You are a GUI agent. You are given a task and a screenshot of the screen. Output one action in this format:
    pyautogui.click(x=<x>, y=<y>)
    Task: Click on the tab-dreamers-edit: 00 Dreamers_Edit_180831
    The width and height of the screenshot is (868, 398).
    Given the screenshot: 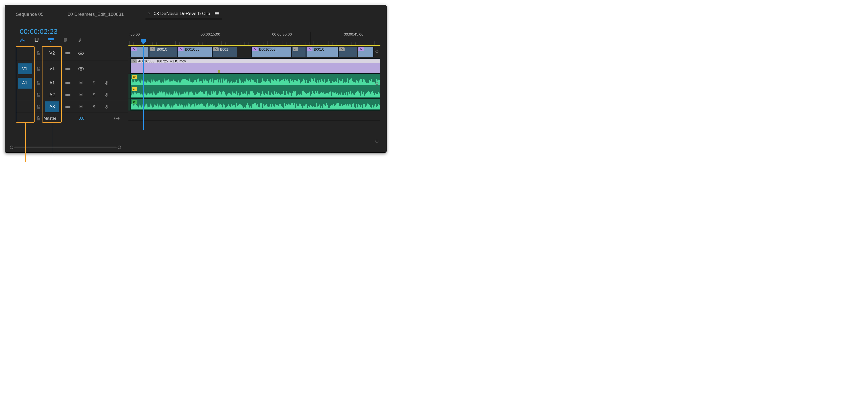 What is the action you would take?
    pyautogui.click(x=96, y=14)
    